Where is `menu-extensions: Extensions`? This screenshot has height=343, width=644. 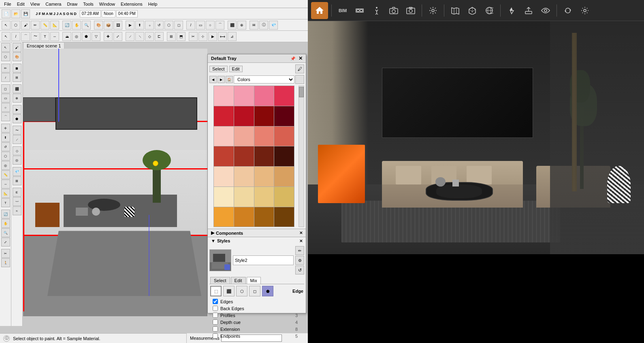
menu-extensions: Extensions is located at coordinates (132, 4).